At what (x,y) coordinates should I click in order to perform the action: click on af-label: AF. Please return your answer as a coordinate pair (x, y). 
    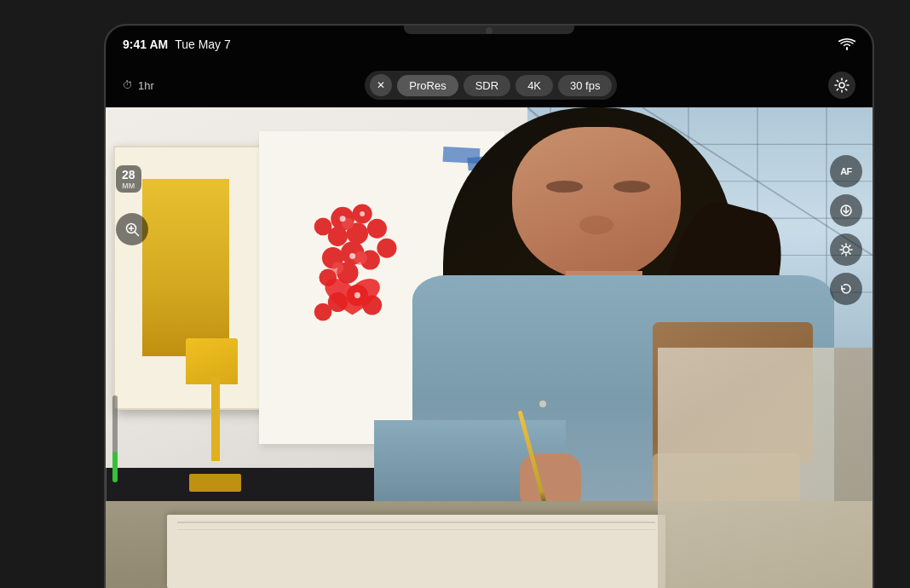
    Looking at the image, I should click on (846, 171).